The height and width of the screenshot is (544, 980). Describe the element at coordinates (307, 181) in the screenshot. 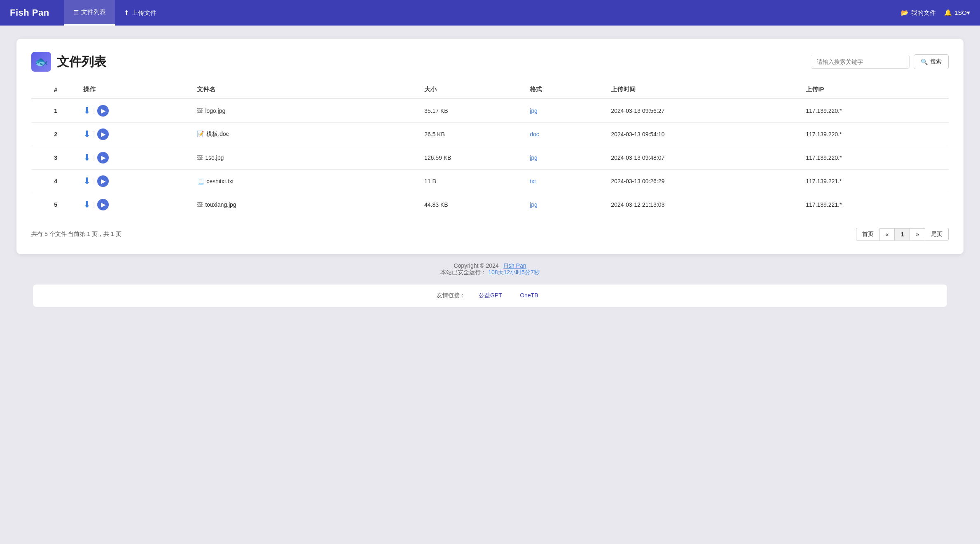

I see `row-filename: 📃ceshitxt.txt` at that location.